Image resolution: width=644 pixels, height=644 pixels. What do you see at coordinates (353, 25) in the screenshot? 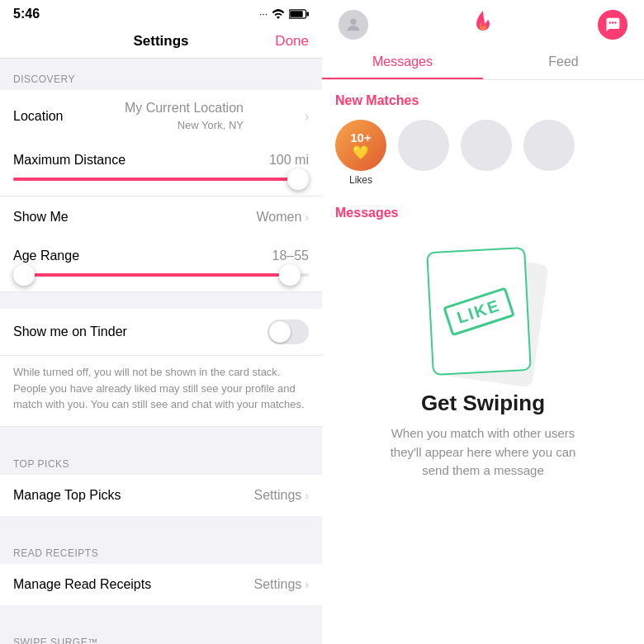
I see `profile-avatar` at bounding box center [353, 25].